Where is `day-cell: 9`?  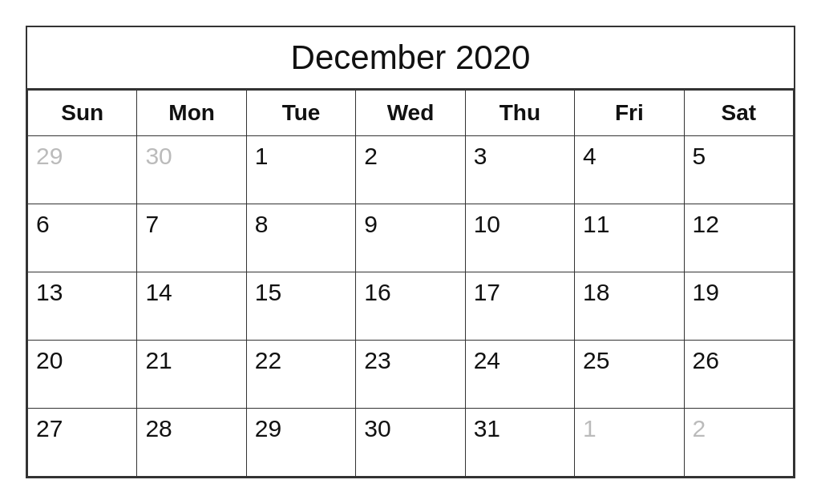
day-cell: 9 is located at coordinates (410, 239).